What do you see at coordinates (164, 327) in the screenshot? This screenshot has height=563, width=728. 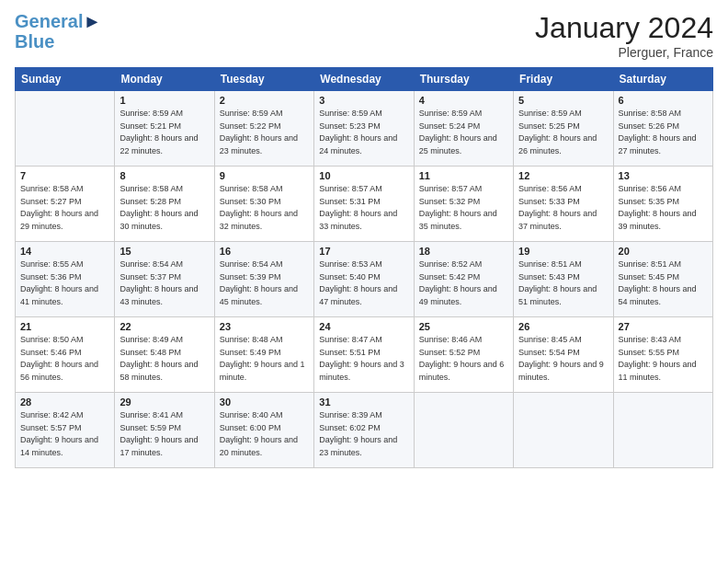 I see `day-number: 22` at bounding box center [164, 327].